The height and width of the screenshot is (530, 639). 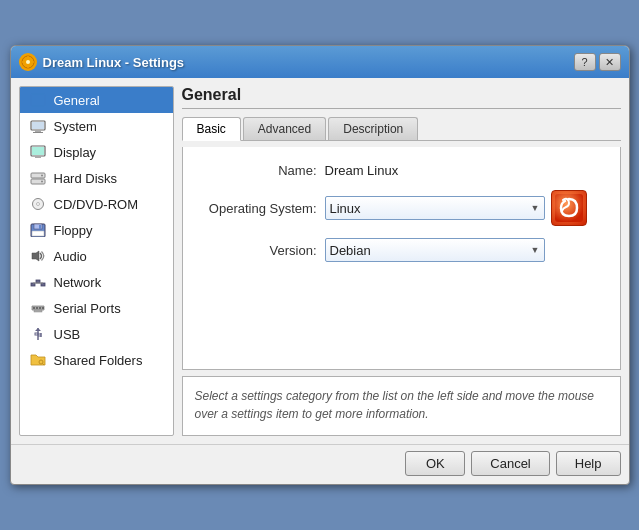 I want to click on floppy-icon, so click(x=38, y=230).